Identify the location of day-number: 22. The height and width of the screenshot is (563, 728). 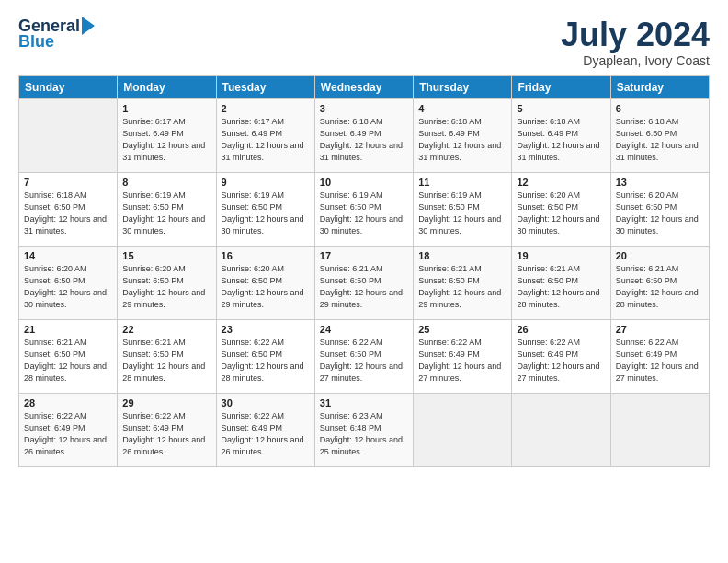
(166, 329).